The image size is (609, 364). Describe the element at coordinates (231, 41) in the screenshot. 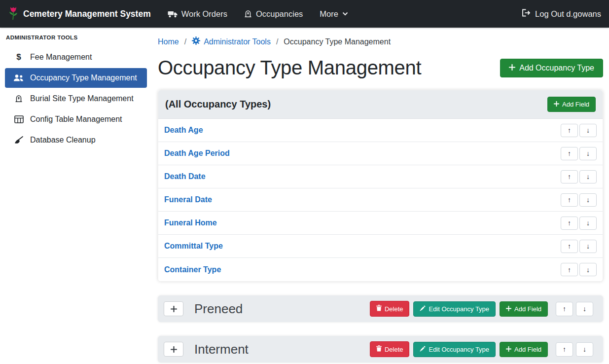

I see `breadcrumb-admin-tools-link: Administrator Tools` at that location.